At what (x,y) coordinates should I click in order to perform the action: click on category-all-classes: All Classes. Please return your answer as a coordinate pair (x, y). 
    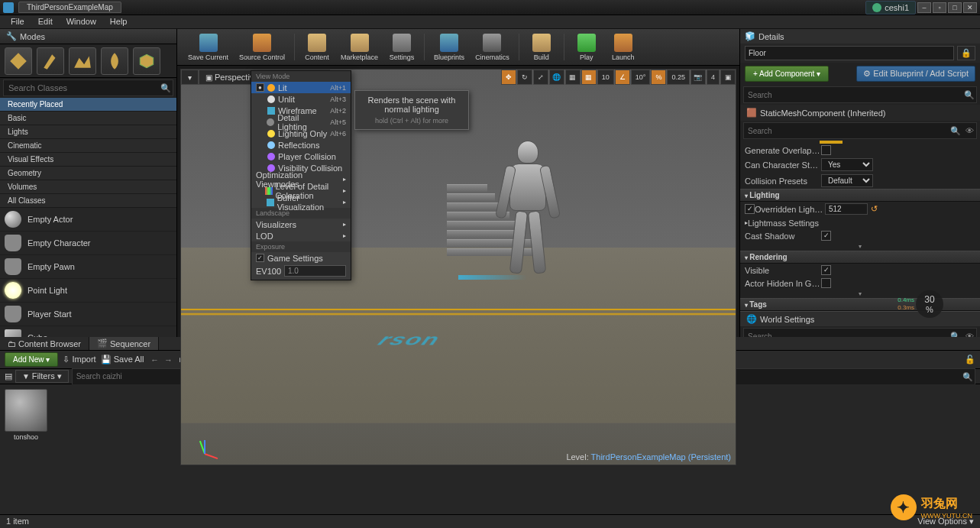
    Looking at the image, I should click on (89, 201).